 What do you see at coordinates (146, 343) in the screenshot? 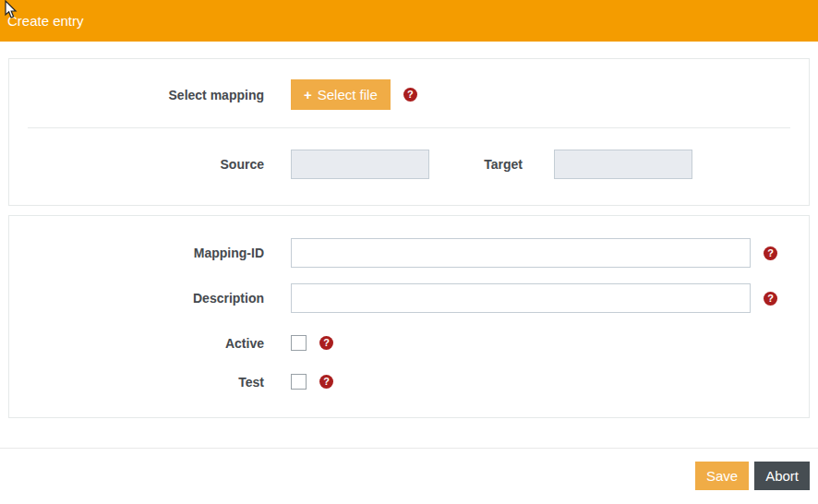
I see `active-label: Active` at bounding box center [146, 343].